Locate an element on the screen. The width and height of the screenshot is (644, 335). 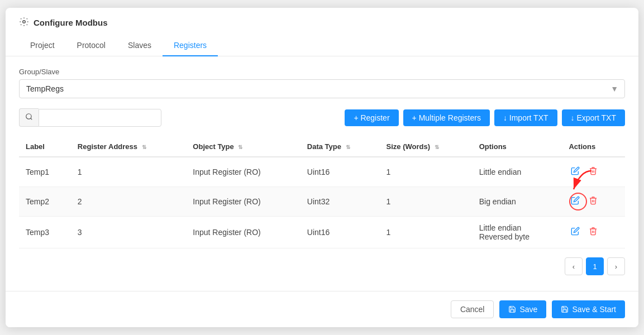
toolbar: + Register + Multiple Registers ↓ Import… is located at coordinates (322, 117).